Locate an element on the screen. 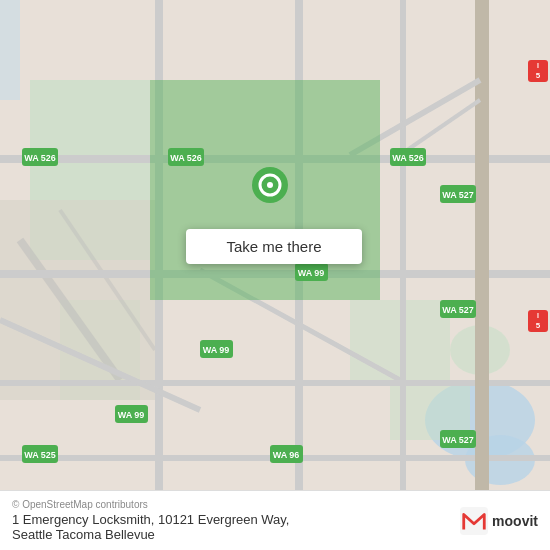  svg-text: WA 525 is located at coordinates (40, 455).